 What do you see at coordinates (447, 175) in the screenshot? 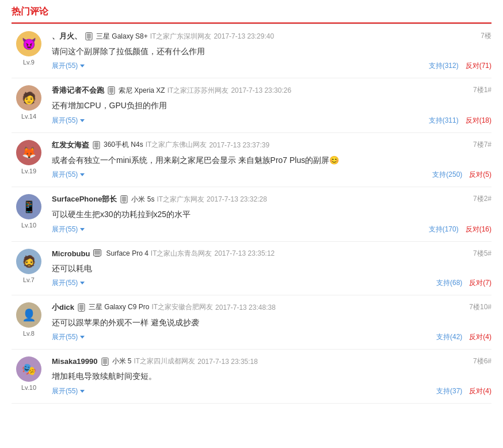
I see `support-button: 支持(250)` at bounding box center [447, 175].